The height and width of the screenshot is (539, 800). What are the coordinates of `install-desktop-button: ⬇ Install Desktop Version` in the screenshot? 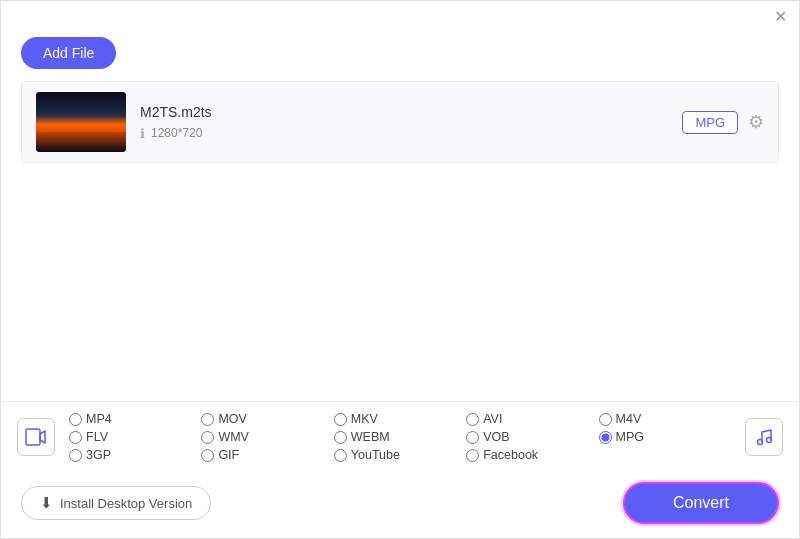 It's located at (116, 503).